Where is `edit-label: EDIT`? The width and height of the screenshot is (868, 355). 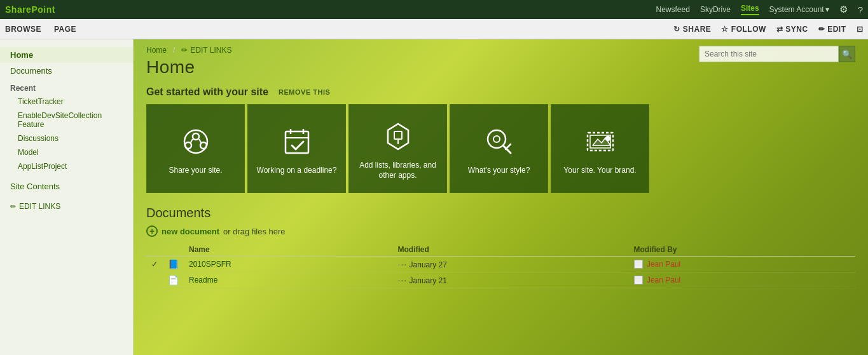
edit-label: EDIT is located at coordinates (837, 29).